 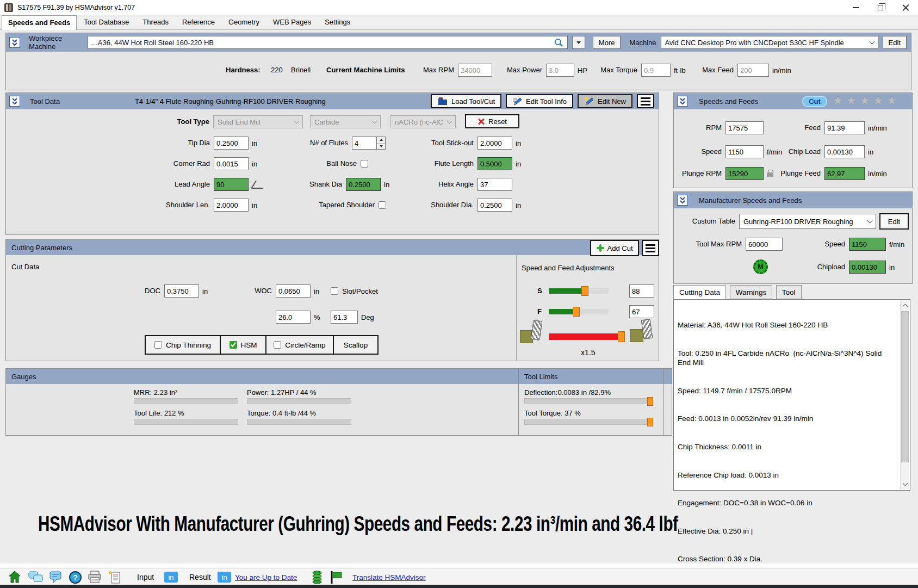 I want to click on result-units-badge: in, so click(x=224, y=577).